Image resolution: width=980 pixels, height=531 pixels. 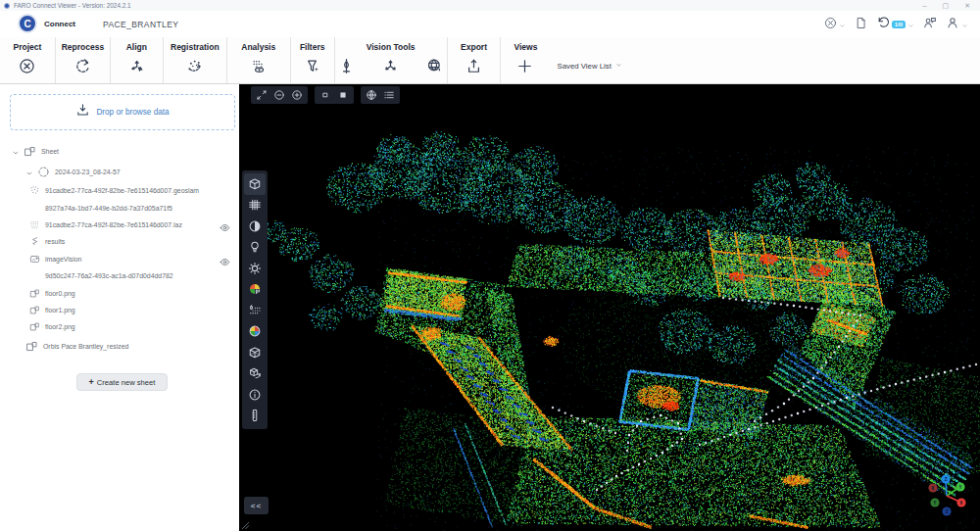 What do you see at coordinates (947, 511) in the screenshot?
I see `svg-text: Z` at bounding box center [947, 511].